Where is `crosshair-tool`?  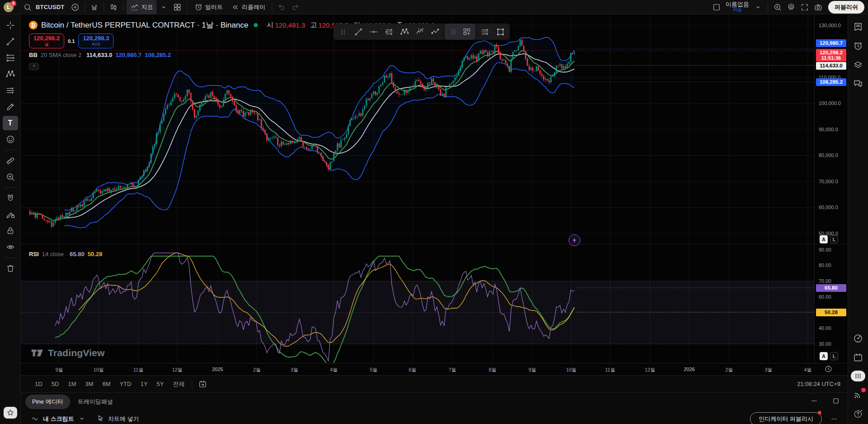 crosshair-tool is located at coordinates (10, 25).